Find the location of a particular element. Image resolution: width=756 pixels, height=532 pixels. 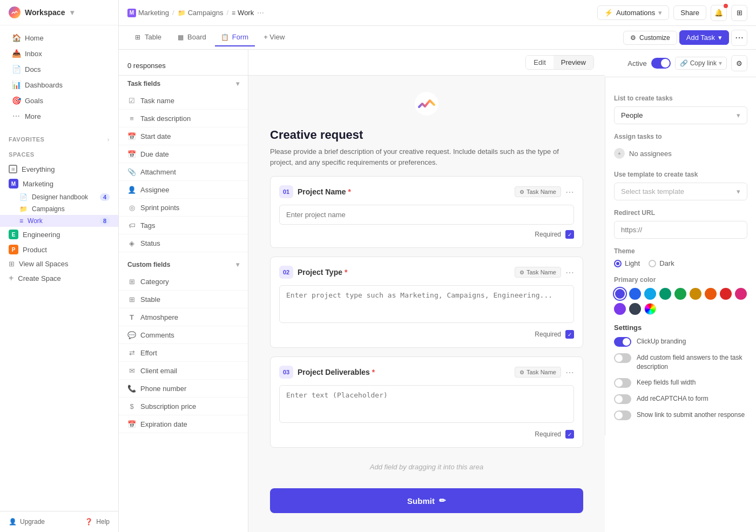

field-due-date: 📅 Due date is located at coordinates (184, 154).